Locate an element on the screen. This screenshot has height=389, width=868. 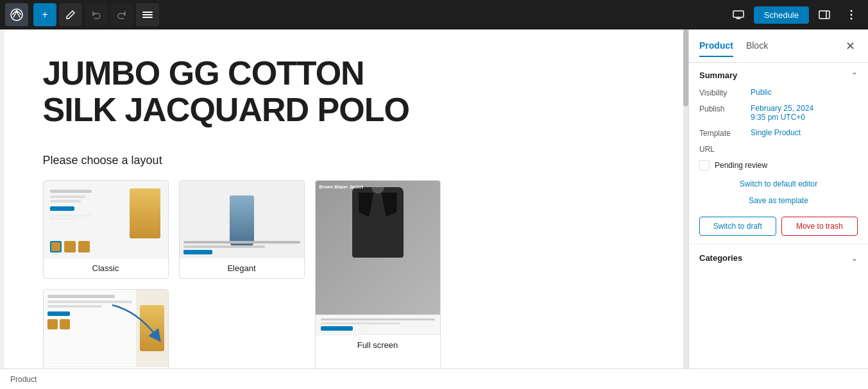
summary-header: Summary ⌃ is located at coordinates (779, 76).